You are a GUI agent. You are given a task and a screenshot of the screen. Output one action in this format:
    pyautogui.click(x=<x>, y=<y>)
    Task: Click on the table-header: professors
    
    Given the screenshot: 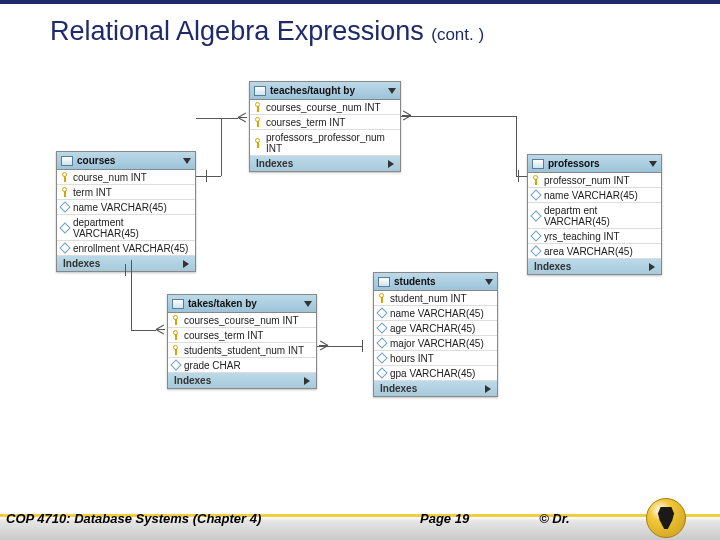 What is the action you would take?
    pyautogui.click(x=594, y=164)
    